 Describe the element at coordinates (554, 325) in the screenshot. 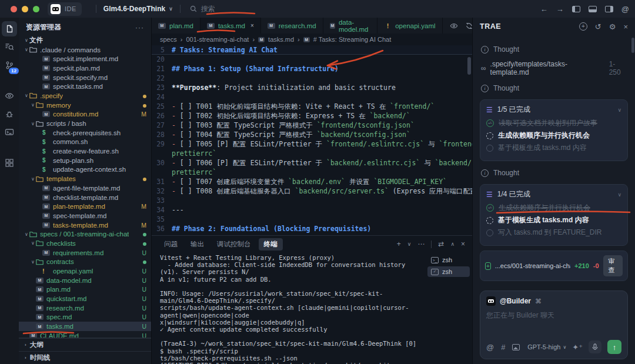

I see `chat-input-box: @Builder ⌘ 您正在与 Builder 聊天 @ # GPT-5-hig…` at that location.